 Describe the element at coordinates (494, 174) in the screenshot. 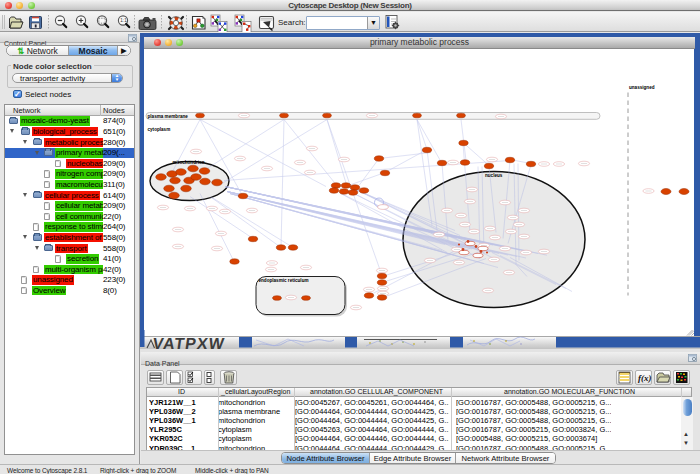

I see `svg-text: nucleus` at that location.